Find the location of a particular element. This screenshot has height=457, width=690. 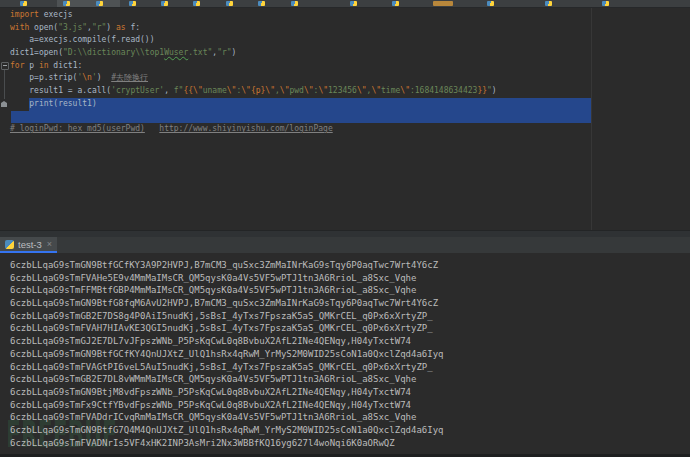

console-line: 6czbLLqaG9sTmGB2E7DL8vWMmMaIMsCR_QM5qysK… is located at coordinates (350, 380).